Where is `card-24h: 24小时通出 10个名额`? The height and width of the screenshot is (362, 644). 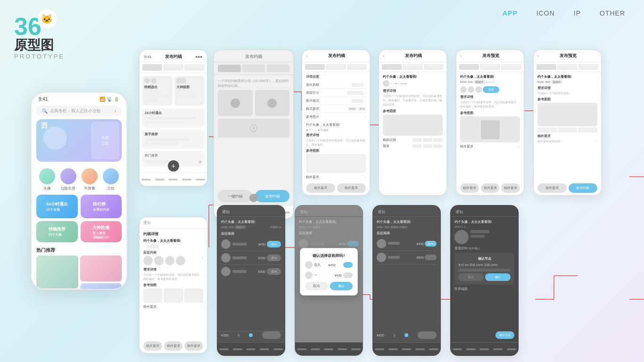 card-24h: 24小时通出 10个名额 is located at coordinates (57, 206).